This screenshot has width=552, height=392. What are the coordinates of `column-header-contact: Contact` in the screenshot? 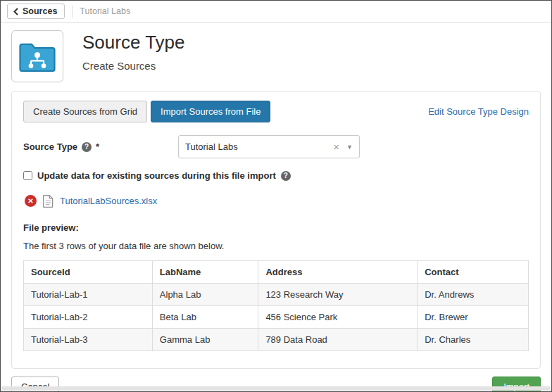 It's located at (473, 272).